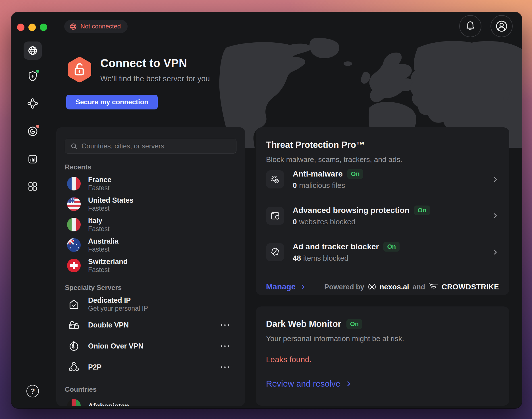 The width and height of the screenshot is (532, 419). Describe the element at coordinates (33, 103) in the screenshot. I see `sidebar-item-meshnet` at that location.